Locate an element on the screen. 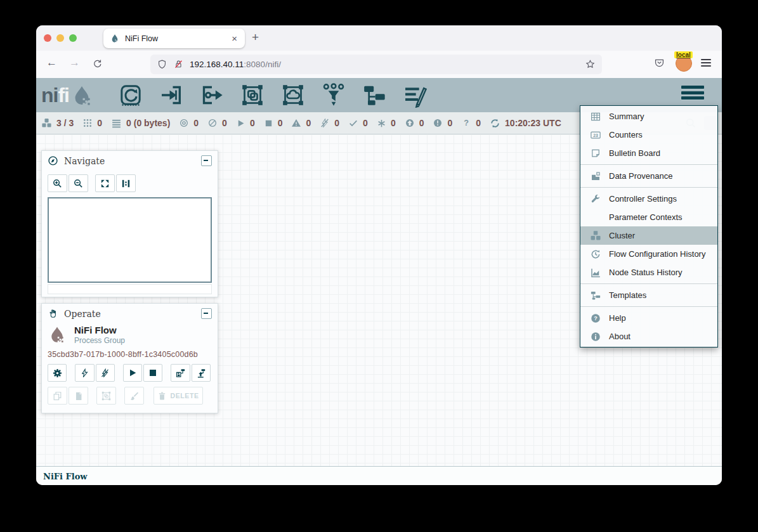  refresh-icon is located at coordinates (495, 123).